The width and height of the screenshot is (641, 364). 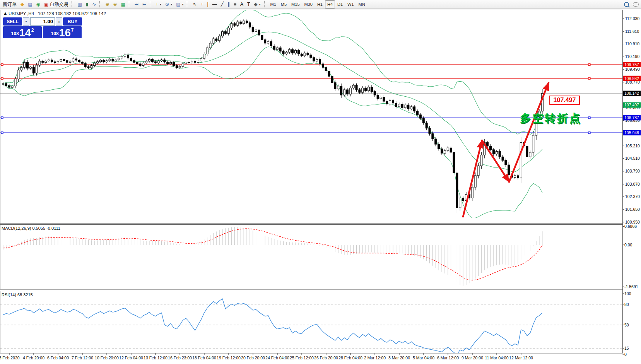 What do you see at coordinates (235, 4) in the screenshot?
I see `fibonacci-icon: ≡` at bounding box center [235, 4].